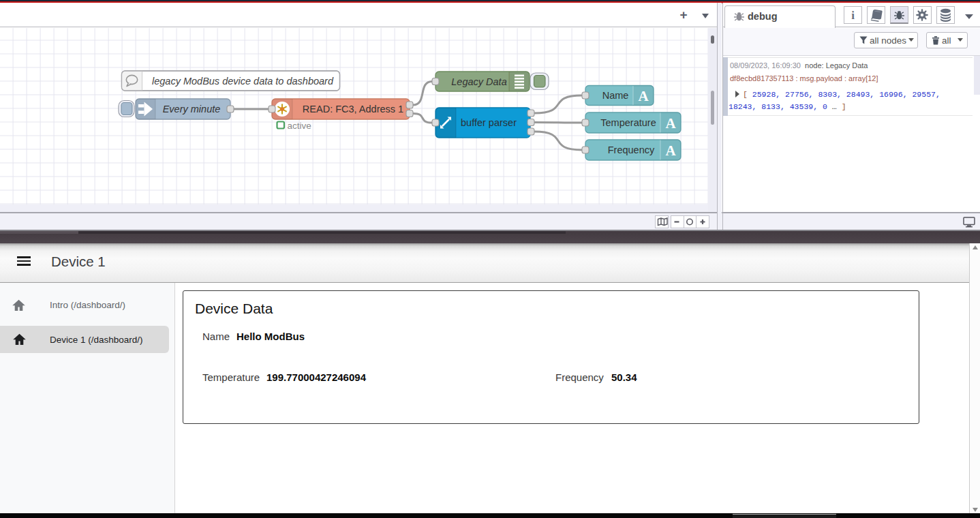 This screenshot has height=518, width=980. What do you see at coordinates (628, 123) in the screenshot?
I see `svg-text: Temperature` at bounding box center [628, 123].